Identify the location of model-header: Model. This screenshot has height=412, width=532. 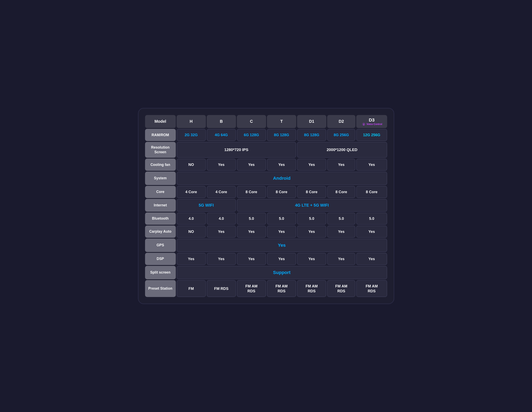
(160, 122).